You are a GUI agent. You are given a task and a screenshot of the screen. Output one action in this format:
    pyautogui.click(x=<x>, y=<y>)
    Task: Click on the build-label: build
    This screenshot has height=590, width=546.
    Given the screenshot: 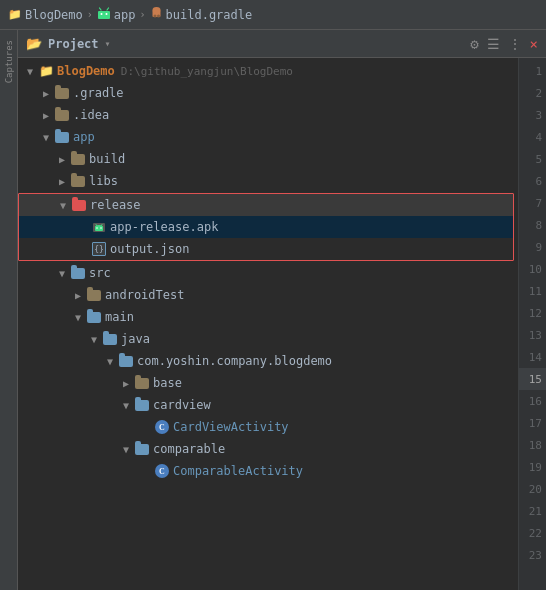 What is the action you would take?
    pyautogui.click(x=107, y=159)
    